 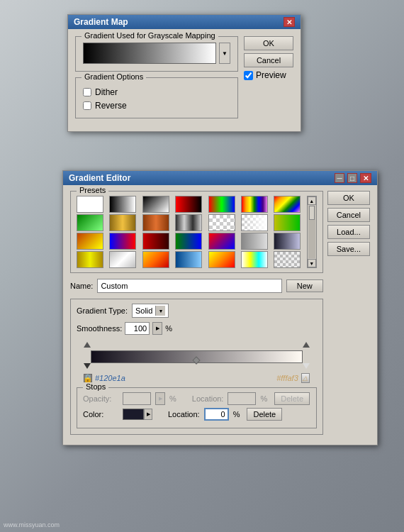 I want to click on maximize-button: □, so click(x=352, y=178).